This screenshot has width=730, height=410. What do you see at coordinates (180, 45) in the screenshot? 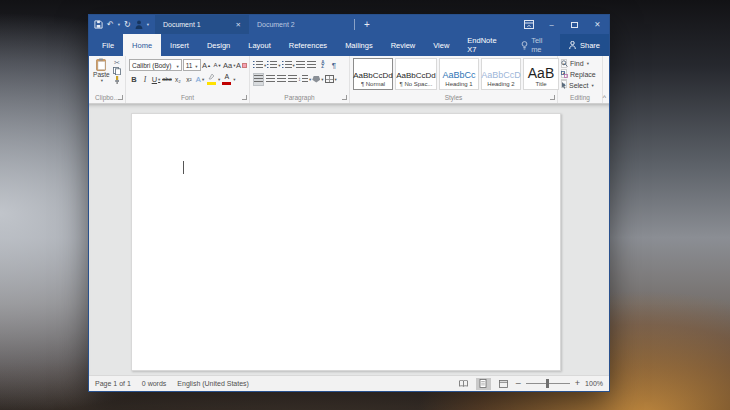
I see `tab-insert: Insert` at bounding box center [180, 45].